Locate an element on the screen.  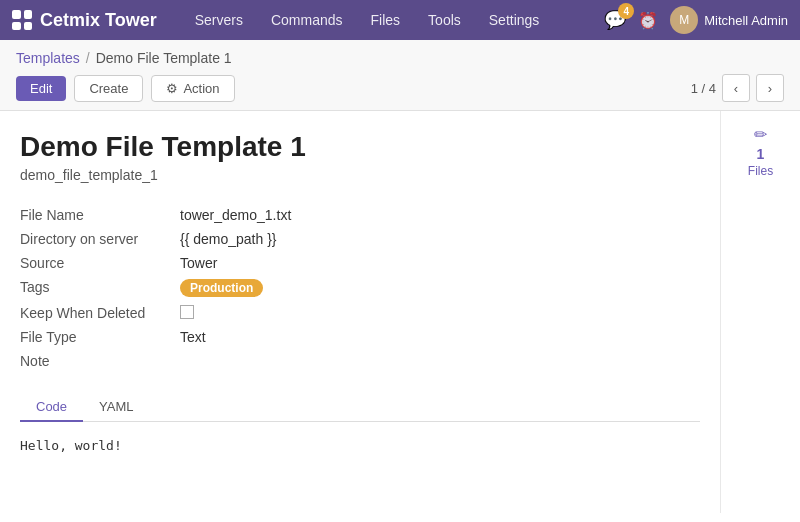
main-nav: Servers Commands Files Tools Settings is located at coordinates (392, 20).